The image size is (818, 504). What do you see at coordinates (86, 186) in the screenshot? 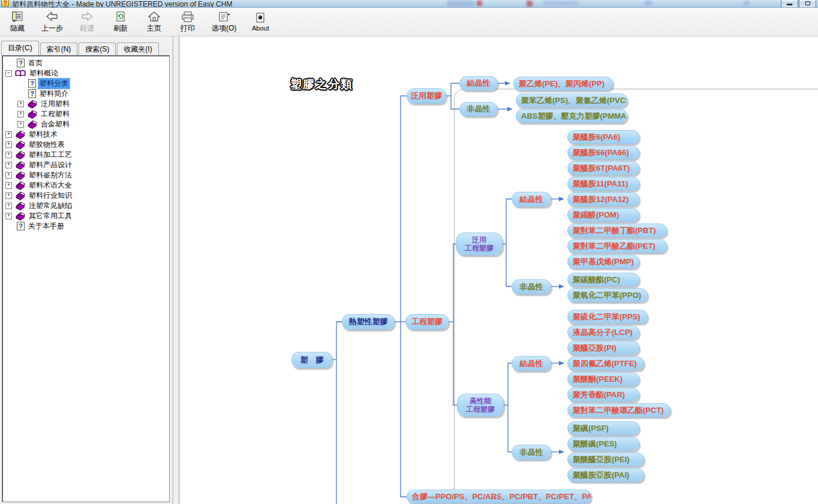
I see `tree-item: +塑料术语大全` at bounding box center [86, 186].